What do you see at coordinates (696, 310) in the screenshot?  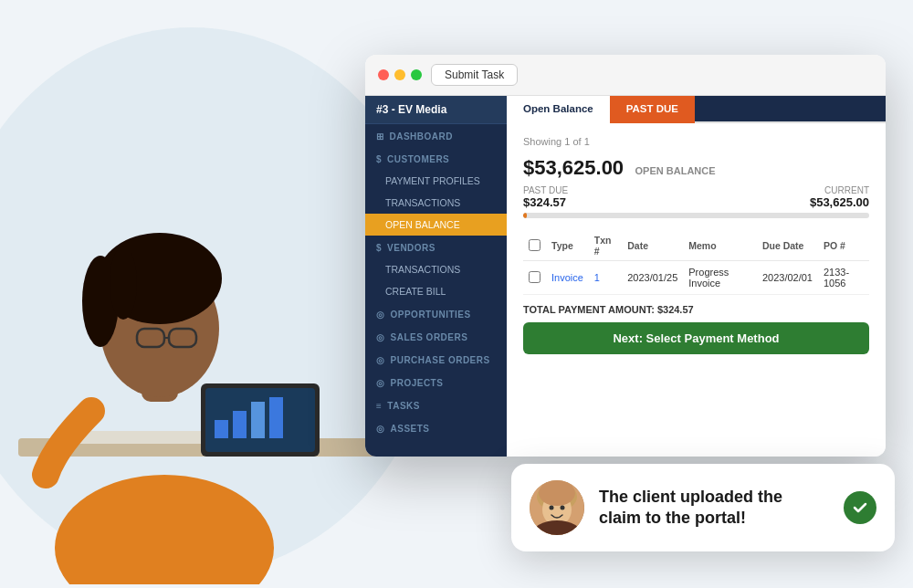 I see `total-payment-row: TOTAL PAYMENT AMOUNT: $324.57` at bounding box center [696, 310].